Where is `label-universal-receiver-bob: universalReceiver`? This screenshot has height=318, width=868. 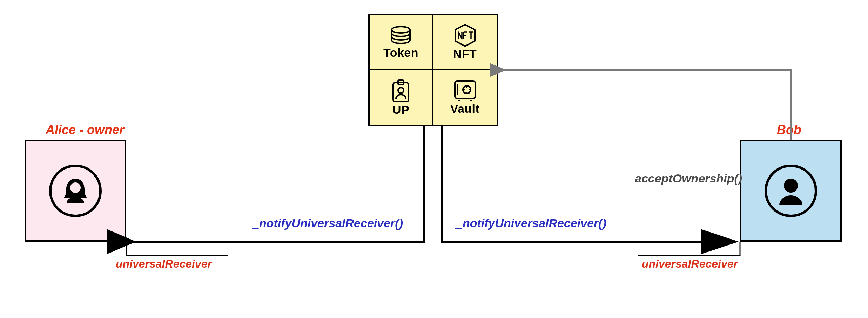
label-universal-receiver-bob: universalReceiver is located at coordinates (690, 264).